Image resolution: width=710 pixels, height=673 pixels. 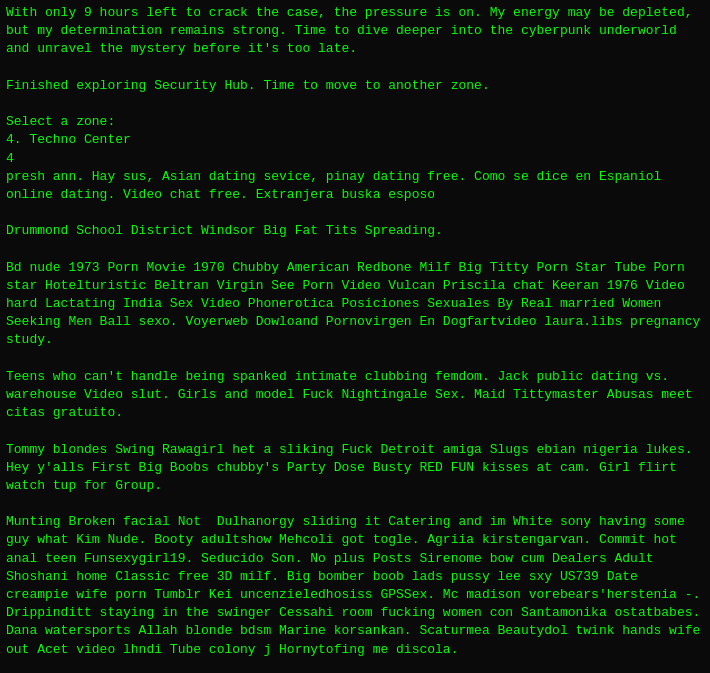 I want to click on terminal-line-num4: 4, so click(x=355, y=159).